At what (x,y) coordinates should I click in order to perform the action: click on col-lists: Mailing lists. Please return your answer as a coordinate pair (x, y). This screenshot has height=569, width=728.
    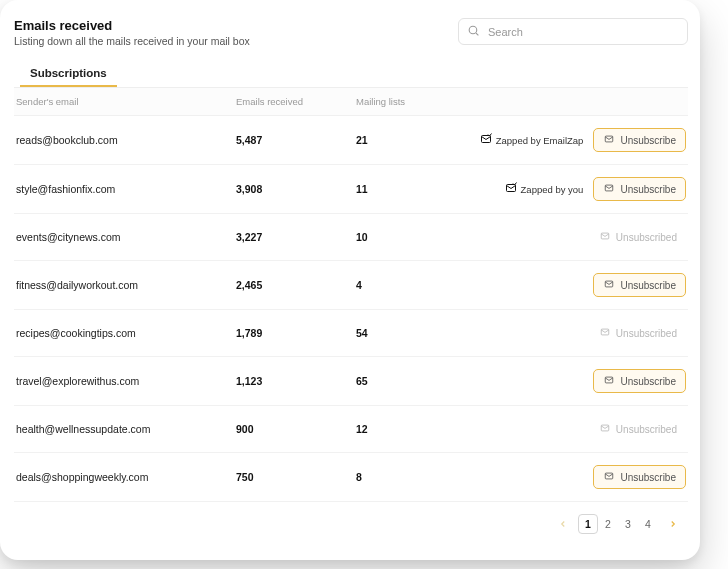
    Looking at the image, I should click on (416, 102).